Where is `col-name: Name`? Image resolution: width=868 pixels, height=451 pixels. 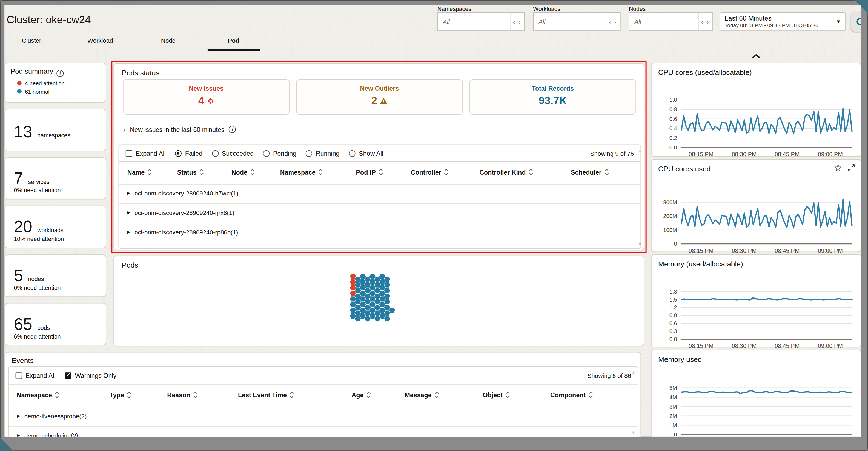 col-name: Name is located at coordinates (140, 172).